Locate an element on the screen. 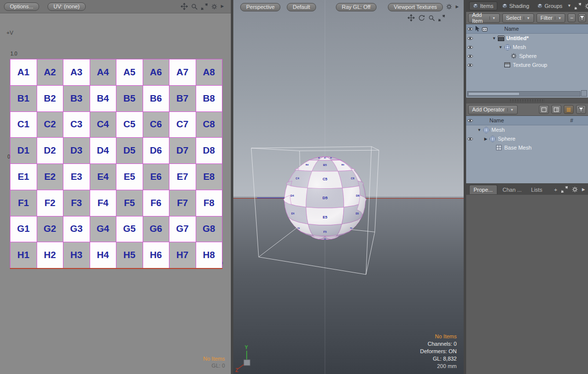  uv-cell-D1: D1 is located at coordinates (24, 151).